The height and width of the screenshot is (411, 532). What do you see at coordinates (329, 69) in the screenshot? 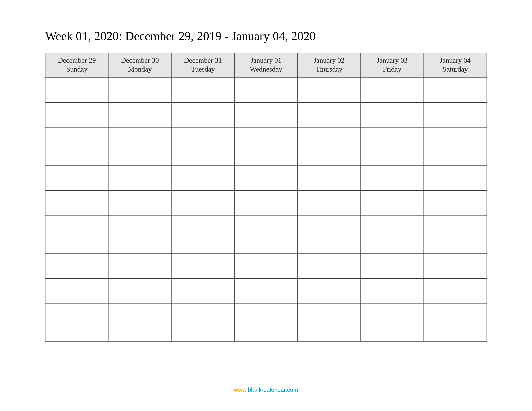
I see `day-header-weekday: Thursday` at bounding box center [329, 69].